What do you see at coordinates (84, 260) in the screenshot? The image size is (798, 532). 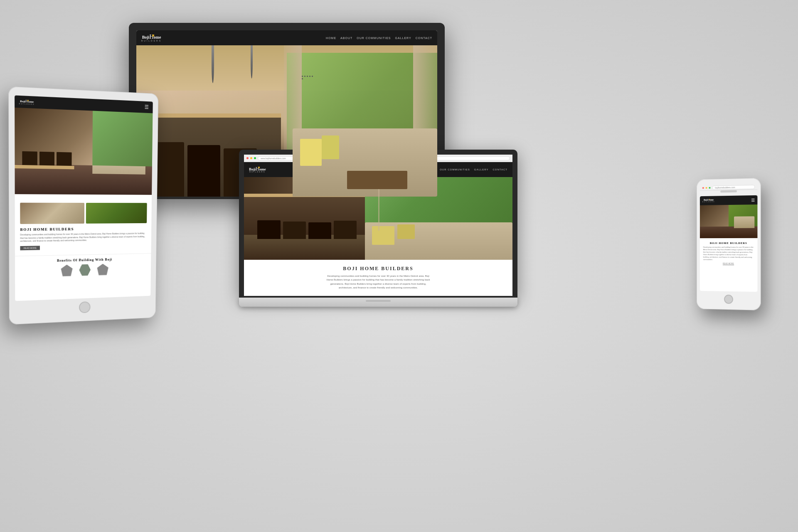 I see `tablet-benefits-heading: Benefits Of Building With Boji` at bounding box center [84, 260].